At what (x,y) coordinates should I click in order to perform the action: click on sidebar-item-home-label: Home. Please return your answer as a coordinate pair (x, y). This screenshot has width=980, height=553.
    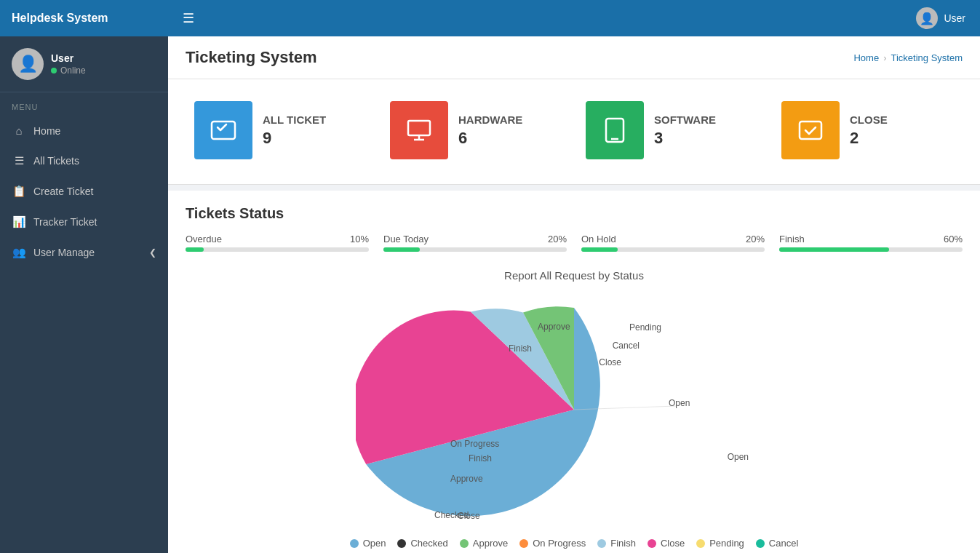
    Looking at the image, I should click on (47, 131).